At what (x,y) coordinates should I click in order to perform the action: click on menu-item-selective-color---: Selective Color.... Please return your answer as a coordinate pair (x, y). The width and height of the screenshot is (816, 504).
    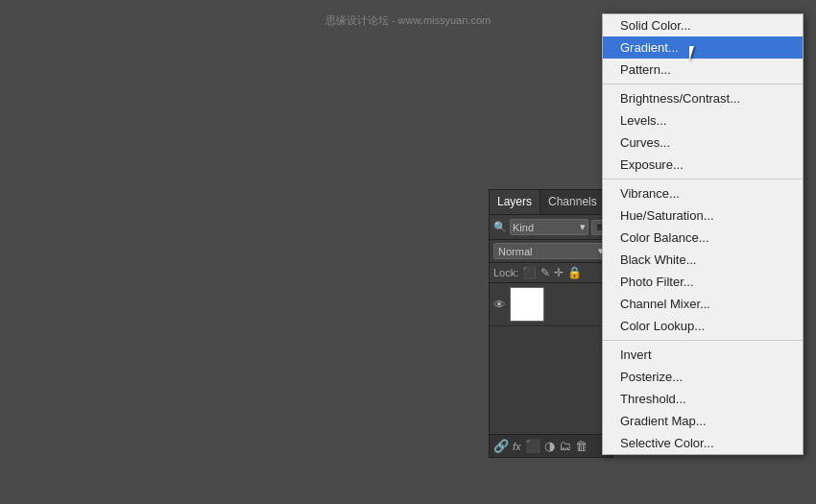
    Looking at the image, I should click on (703, 444).